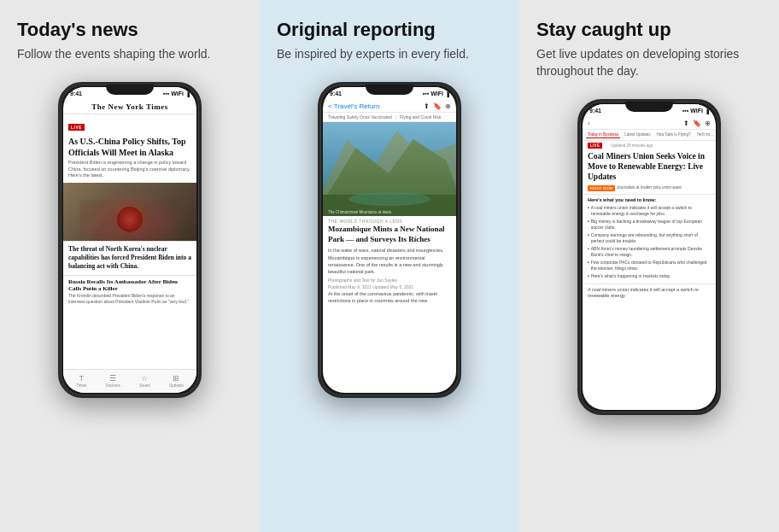  Describe the element at coordinates (649, 211) in the screenshot. I see `bullet-0: • A coal miners union indicates it will …` at that location.